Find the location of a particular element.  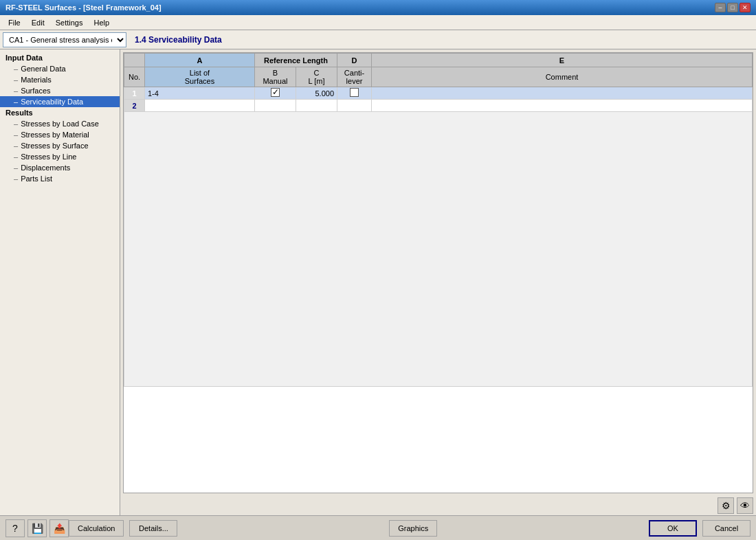

footer: ? 💾 📤 Calculation Details... Graphics OK… is located at coordinates (378, 528).